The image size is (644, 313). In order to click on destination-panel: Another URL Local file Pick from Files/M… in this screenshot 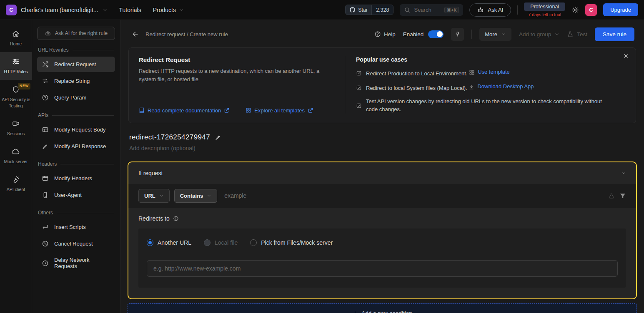, I will do `click(382, 258)`.